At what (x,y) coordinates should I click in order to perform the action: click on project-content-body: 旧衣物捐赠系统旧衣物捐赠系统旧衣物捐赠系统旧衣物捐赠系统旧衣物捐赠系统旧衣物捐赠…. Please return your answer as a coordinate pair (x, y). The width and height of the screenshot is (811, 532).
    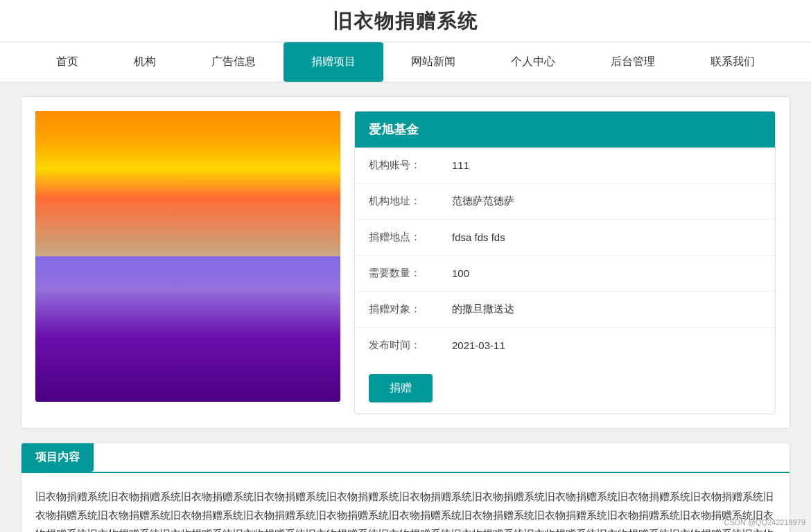
    Looking at the image, I should click on (406, 503).